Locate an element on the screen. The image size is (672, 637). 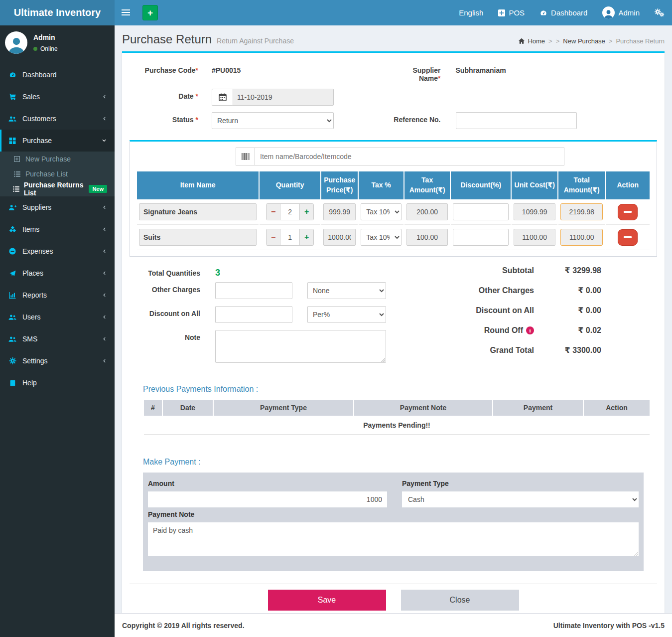
sidebar-item-sms: SMS is located at coordinates (57, 339).